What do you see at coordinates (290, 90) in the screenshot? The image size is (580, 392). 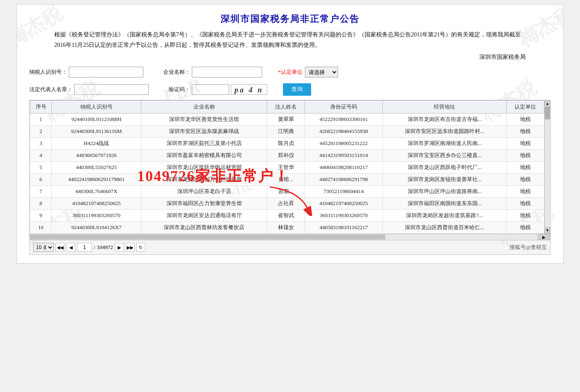 I see `form-row-2: 法定代表人名章： 验证码： pa 4 n 查询` at bounding box center [290, 90].